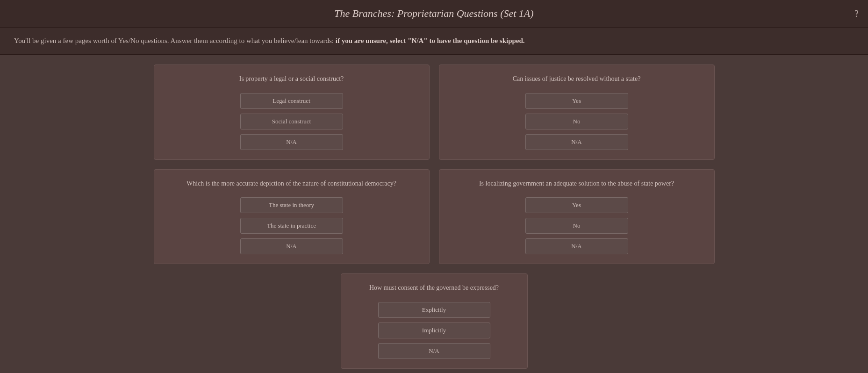  What do you see at coordinates (577, 122) in the screenshot?
I see `q2-answer-no: No` at bounding box center [577, 122].